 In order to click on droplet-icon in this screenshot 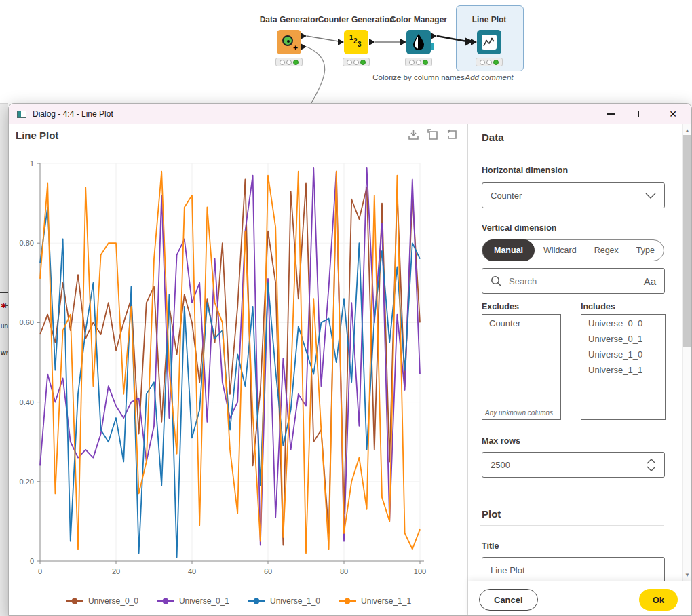, I will do `click(419, 42)`.